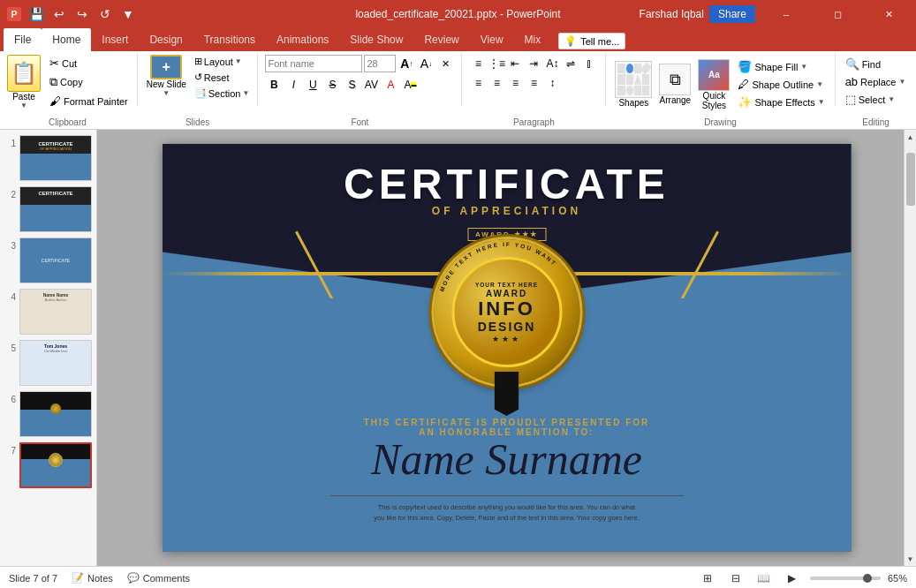  I want to click on slide-sorter-button: ⊟, so click(736, 578).